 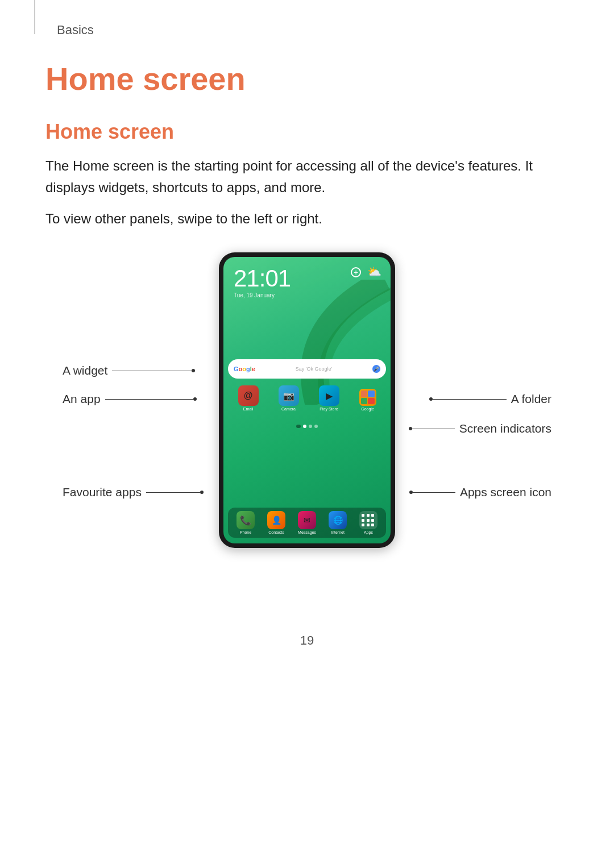 What do you see at coordinates (246, 532) in the screenshot?
I see `phone-fav-label: Phone` at bounding box center [246, 532].